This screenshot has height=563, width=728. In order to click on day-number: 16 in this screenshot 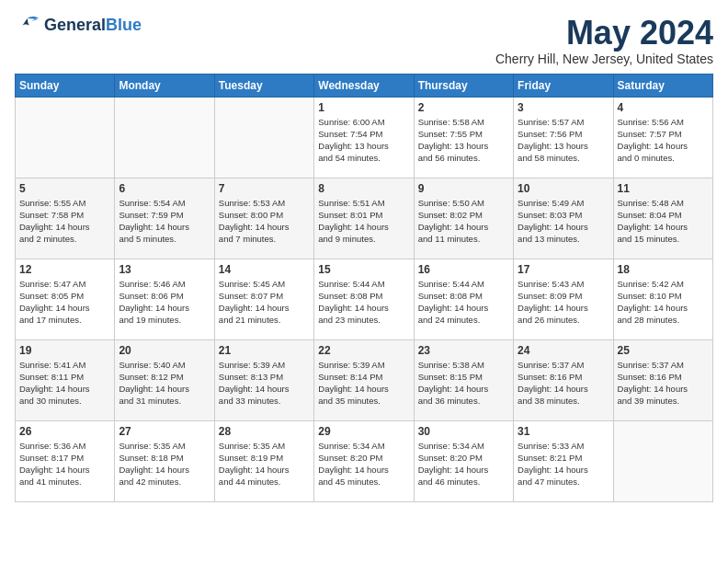, I will do `click(463, 270)`.